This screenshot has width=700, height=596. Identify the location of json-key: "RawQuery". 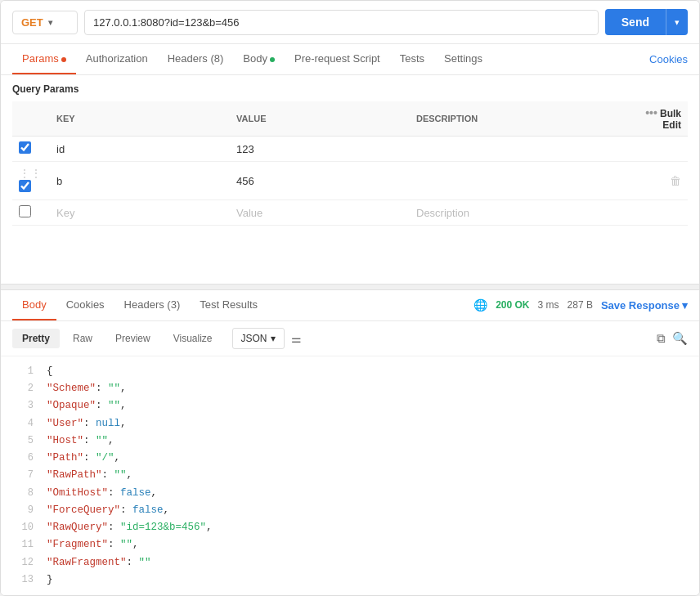
(77, 527).